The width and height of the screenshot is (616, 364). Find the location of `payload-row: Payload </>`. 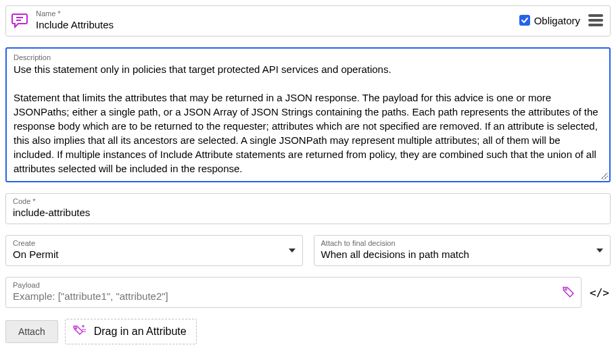

payload-row: Payload </> is located at coordinates (308, 292).